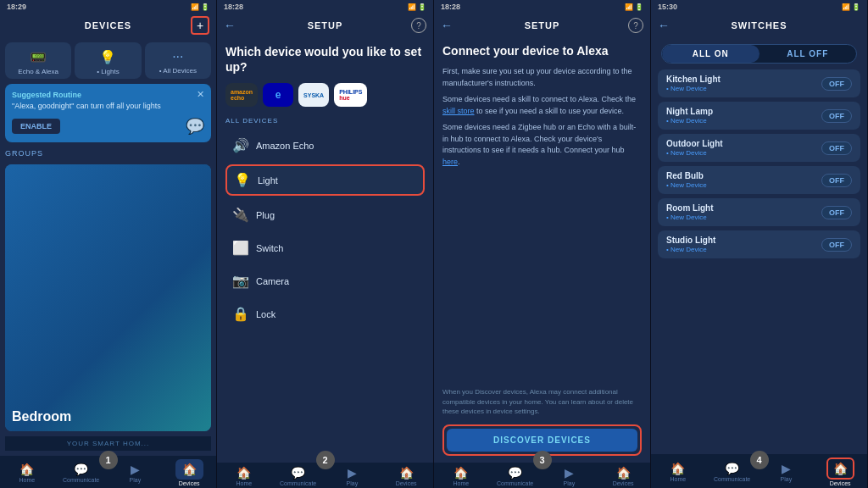 Image resolution: width=868 pixels, height=488 pixels. What do you see at coordinates (36, 126) in the screenshot?
I see `enable-button: ENABLE` at bounding box center [36, 126].